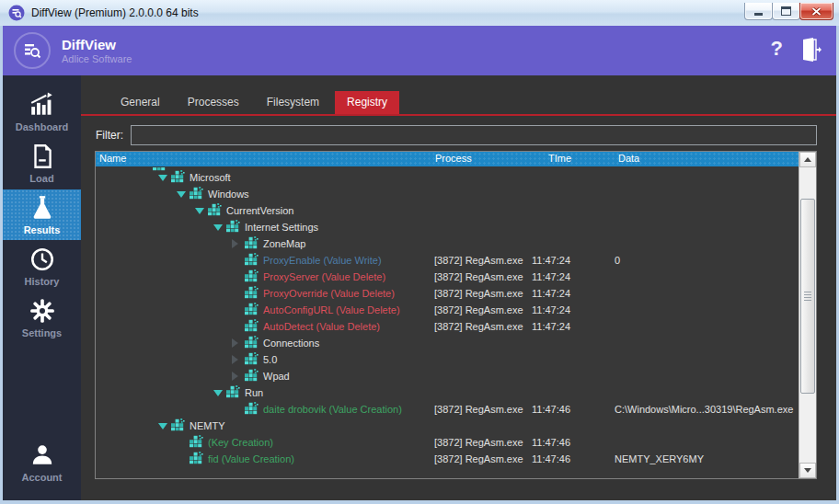  What do you see at coordinates (329, 293) in the screenshot?
I see `registry-entry-label: ProxyOverride (Value Delete)` at bounding box center [329, 293].